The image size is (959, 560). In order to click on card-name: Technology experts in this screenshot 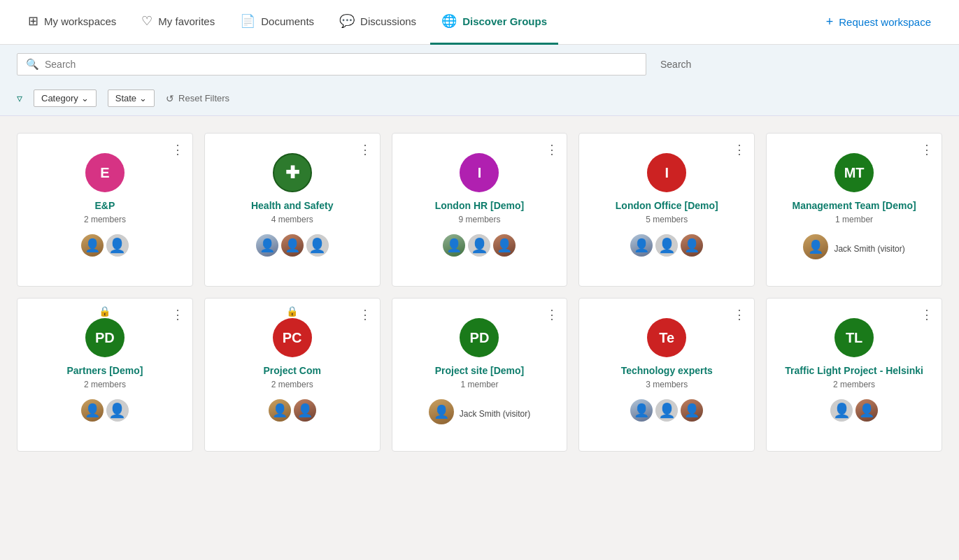, I will do `click(667, 371)`.